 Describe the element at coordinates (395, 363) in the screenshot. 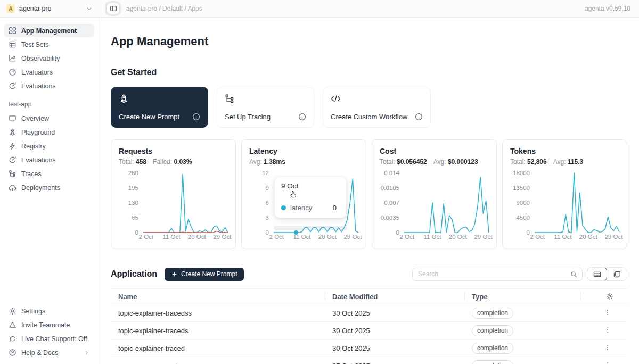

I see `app-date-modified: 27 Oct 2025` at that location.